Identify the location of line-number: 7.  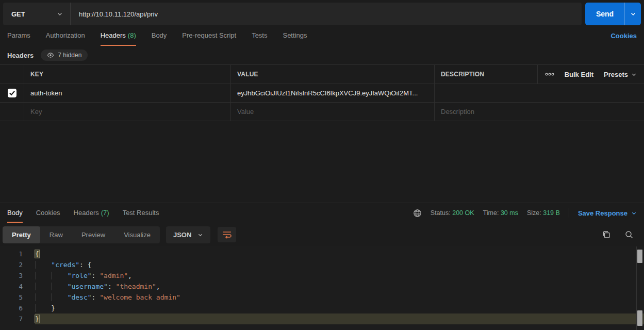
(18, 319).